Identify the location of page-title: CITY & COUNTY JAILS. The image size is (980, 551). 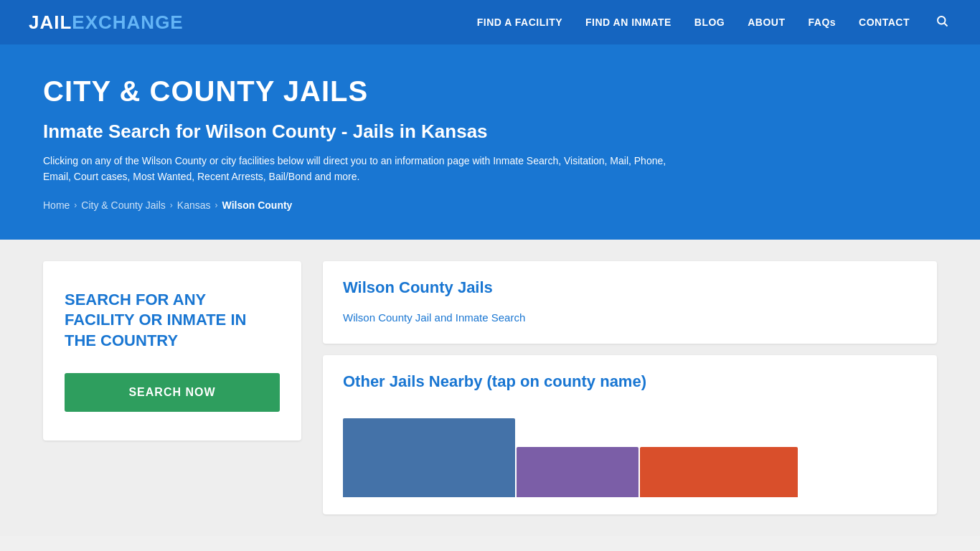
(490, 92).